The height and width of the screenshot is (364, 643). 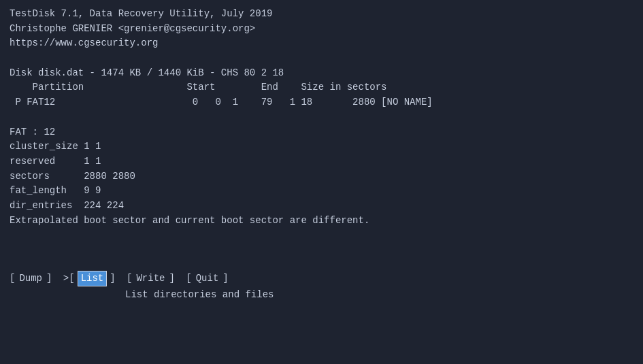 What do you see at coordinates (321, 221) in the screenshot?
I see `extrapolated: Extrapolated boot sector and current boo…` at bounding box center [321, 221].